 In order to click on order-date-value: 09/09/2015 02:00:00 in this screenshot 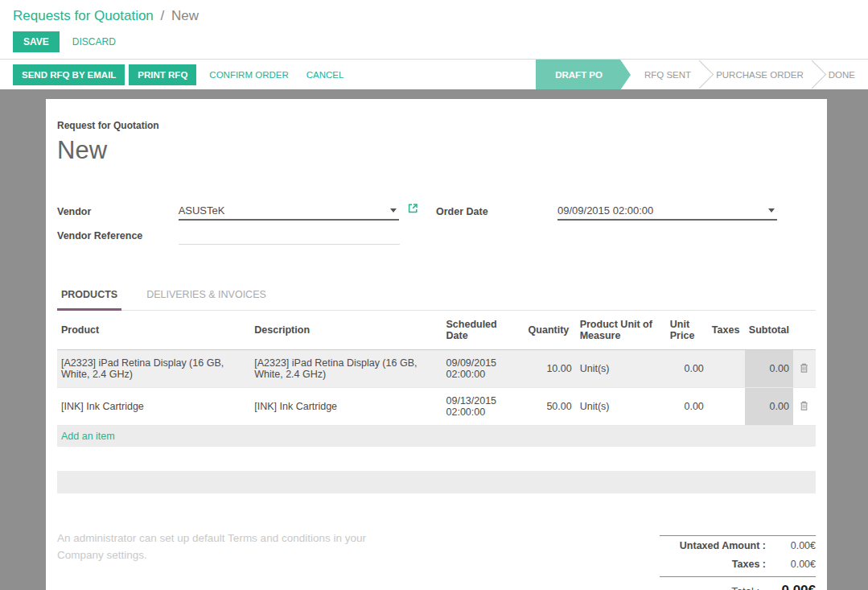, I will do `click(605, 211)`.